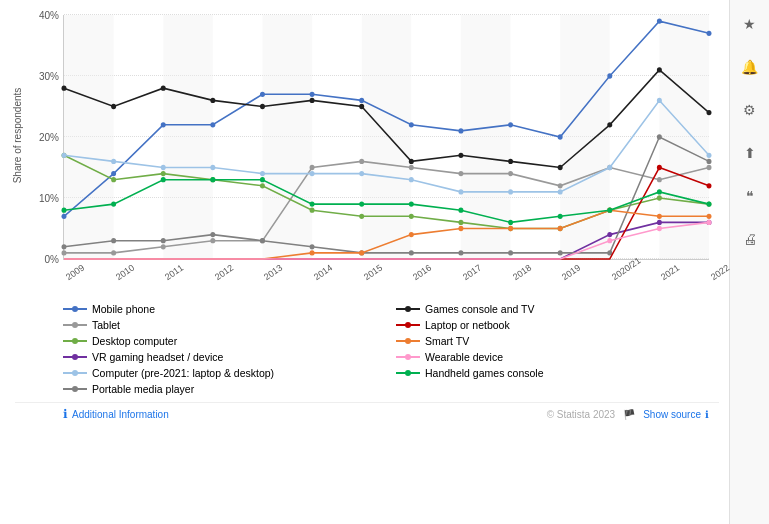 The width and height of the screenshot is (769, 524). I want to click on footer-right: © Statista 2023 🏴 Show source ℹ, so click(628, 414).